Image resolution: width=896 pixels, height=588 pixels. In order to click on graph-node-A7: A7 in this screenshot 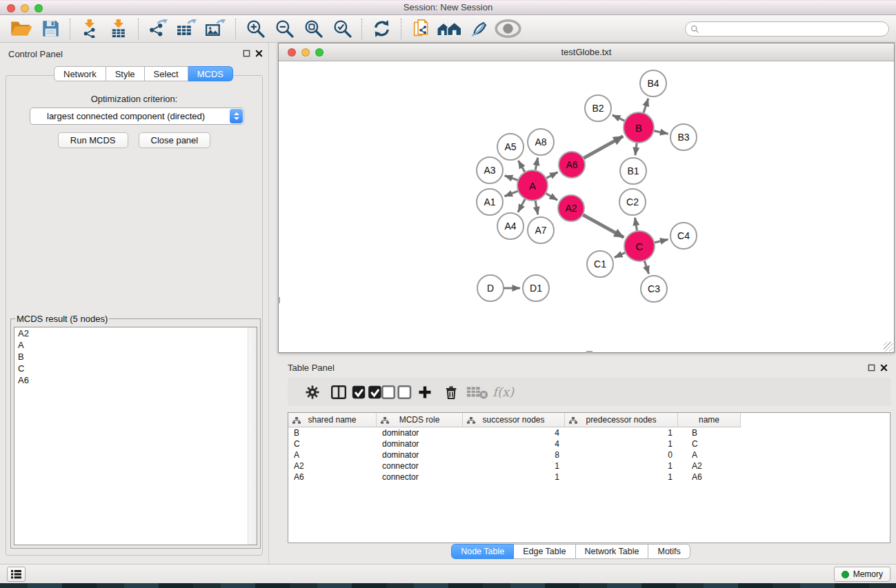, I will do `click(541, 230)`.